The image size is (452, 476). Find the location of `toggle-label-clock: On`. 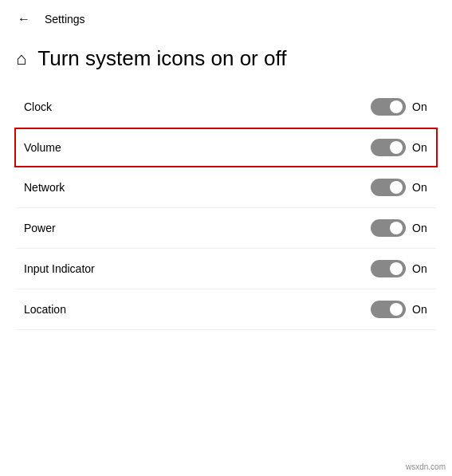

toggle-label-clock: On is located at coordinates (420, 107).